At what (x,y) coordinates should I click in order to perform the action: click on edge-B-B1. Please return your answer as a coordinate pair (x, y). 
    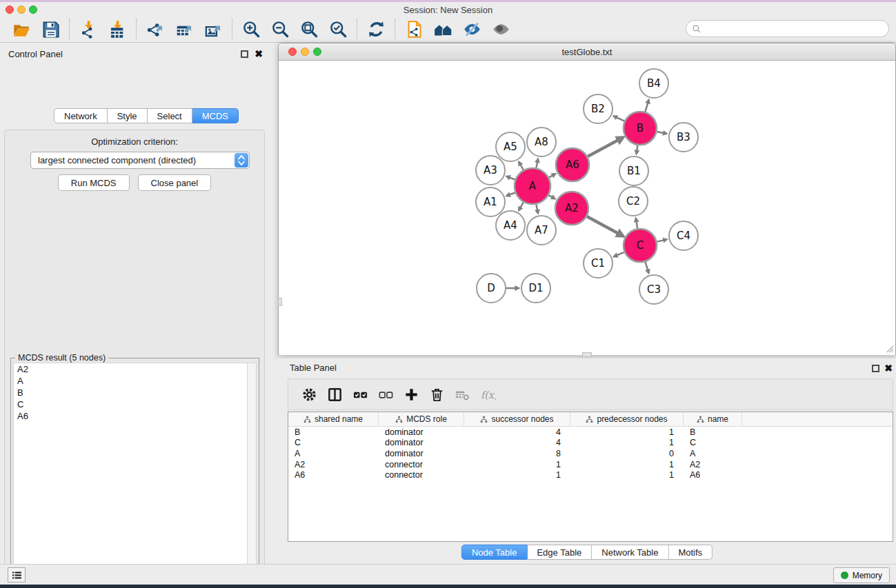
    Looking at the image, I should click on (637, 150).